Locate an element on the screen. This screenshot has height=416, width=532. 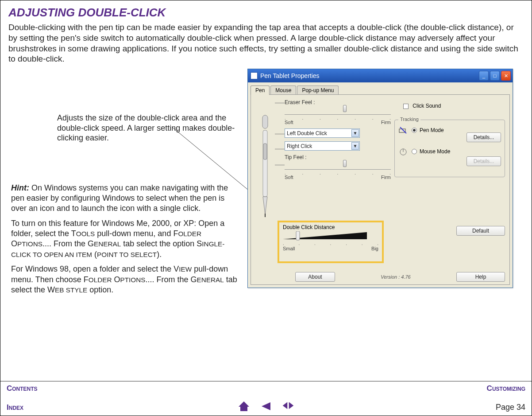
titlebar: Pen Tablet Properties _ □ ✕ is located at coordinates (380, 76).